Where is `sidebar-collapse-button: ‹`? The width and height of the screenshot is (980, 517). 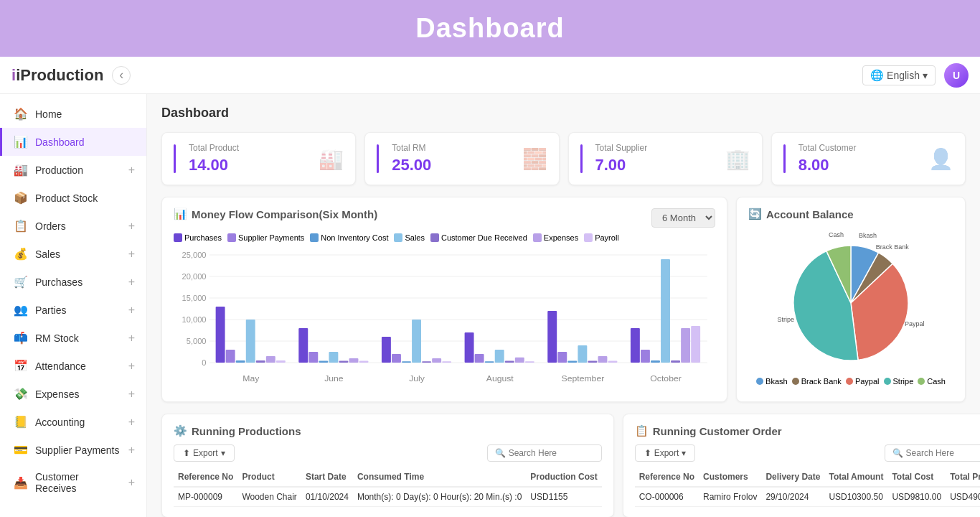
sidebar-collapse-button: ‹ is located at coordinates (121, 75).